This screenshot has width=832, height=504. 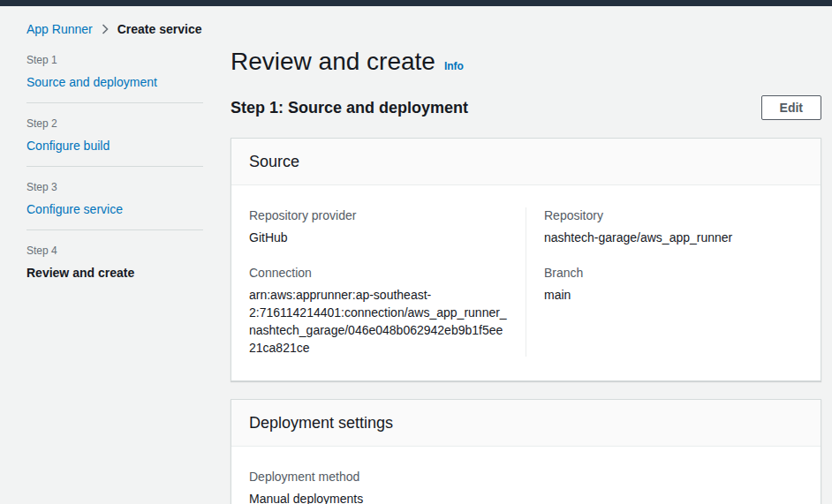 What do you see at coordinates (115, 136) in the screenshot?
I see `wizard-step-2: Step 2 Configure build` at bounding box center [115, 136].